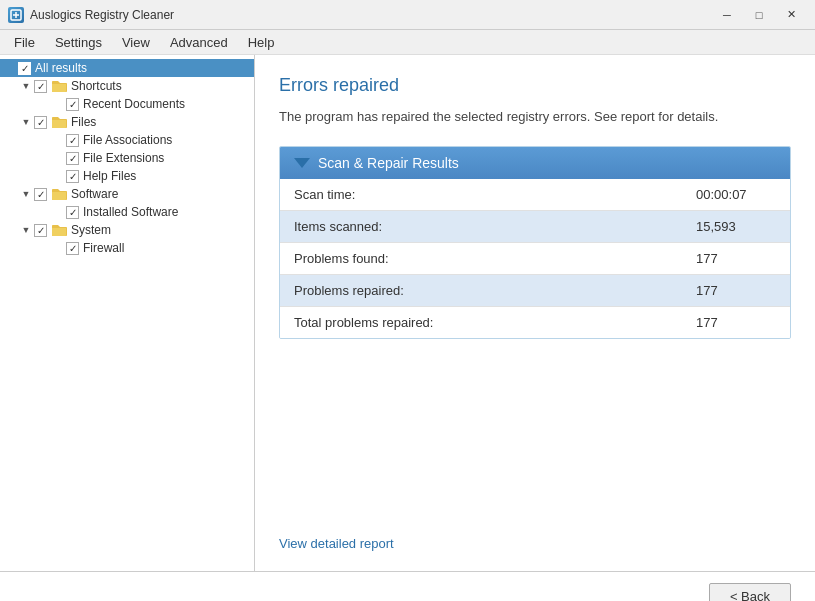 The image size is (815, 601). What do you see at coordinates (127, 194) in the screenshot?
I see `sidebar-item-software: ▼ Software` at bounding box center [127, 194].